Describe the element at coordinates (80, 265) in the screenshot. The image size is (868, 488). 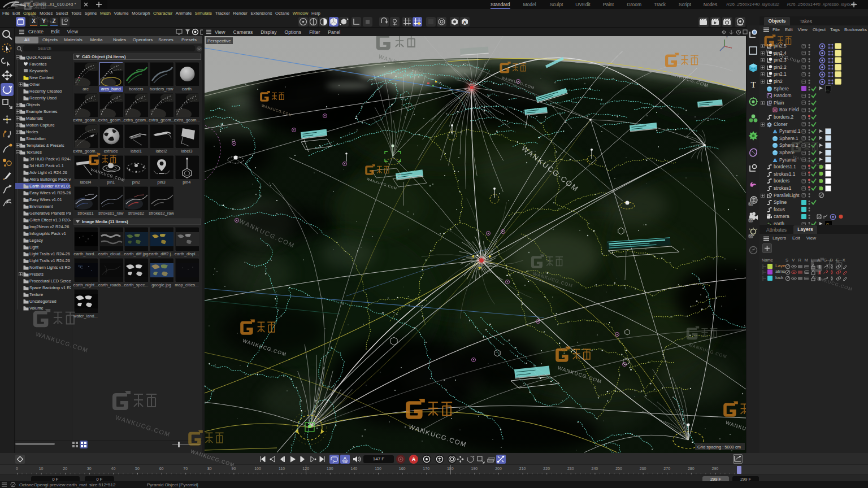
I see `svg-text: Data` at that location.